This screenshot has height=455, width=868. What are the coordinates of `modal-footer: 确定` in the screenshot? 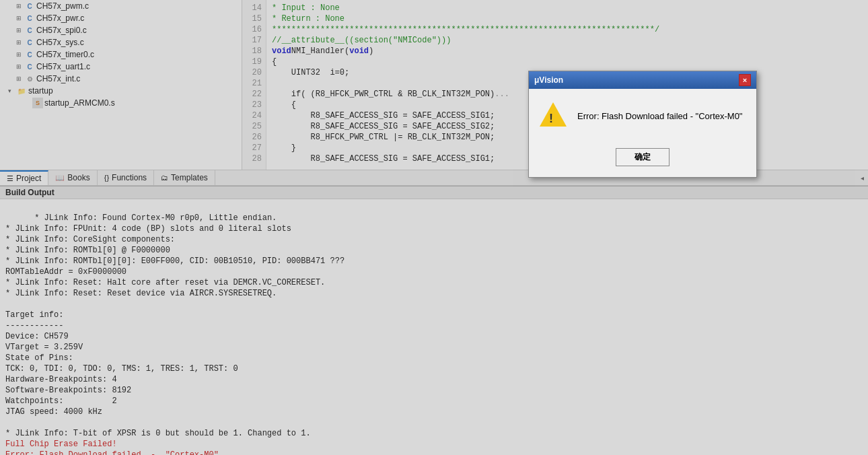 It's located at (643, 160).